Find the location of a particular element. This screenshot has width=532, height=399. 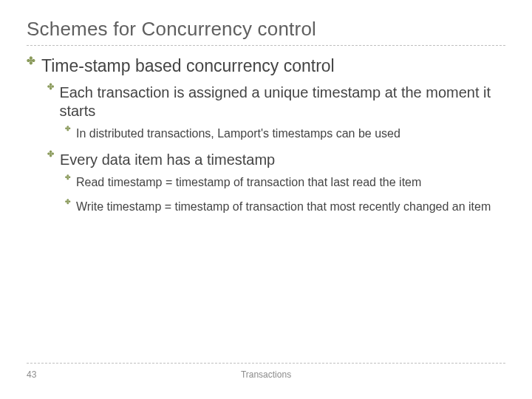

footer-topic: Transactions is located at coordinates (266, 375).